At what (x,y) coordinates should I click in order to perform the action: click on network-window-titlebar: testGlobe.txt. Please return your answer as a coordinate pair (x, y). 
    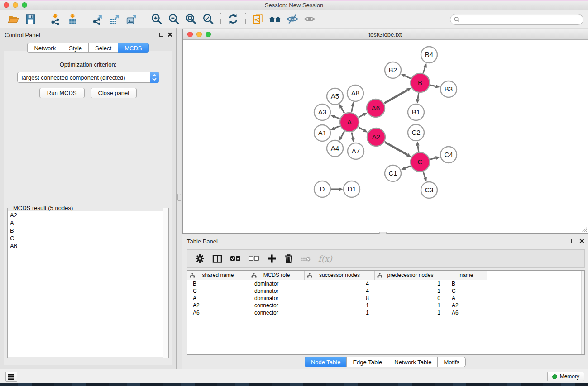
    Looking at the image, I should click on (385, 34).